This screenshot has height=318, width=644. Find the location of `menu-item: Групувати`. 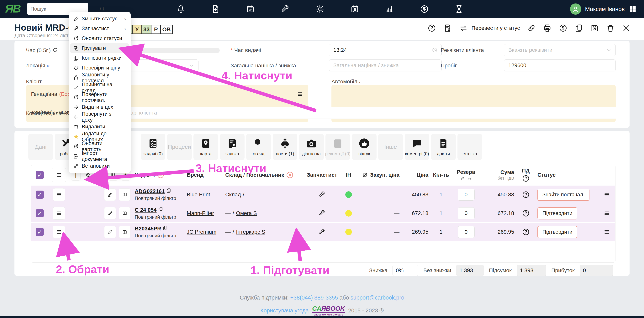

menu-item: Групувати is located at coordinates (100, 48).